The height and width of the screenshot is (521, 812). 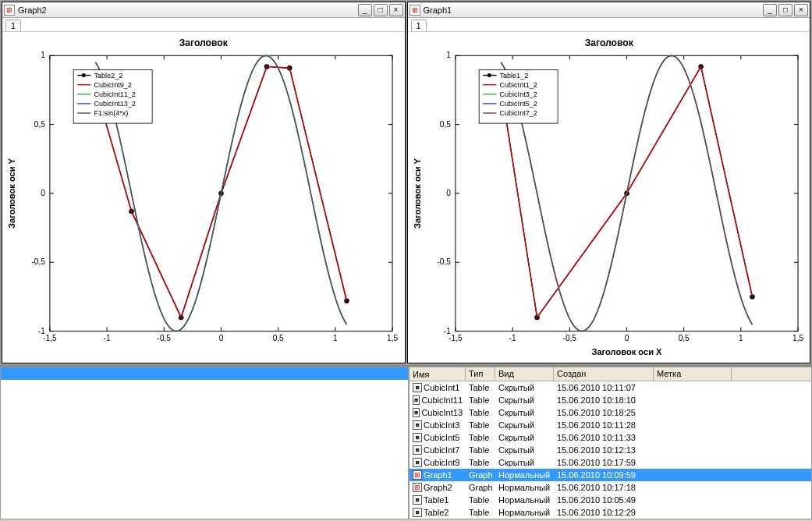 I want to click on table-row: ⊞Graph1GraphНормальный15.06.2010 10:09:5…, so click(x=610, y=475).